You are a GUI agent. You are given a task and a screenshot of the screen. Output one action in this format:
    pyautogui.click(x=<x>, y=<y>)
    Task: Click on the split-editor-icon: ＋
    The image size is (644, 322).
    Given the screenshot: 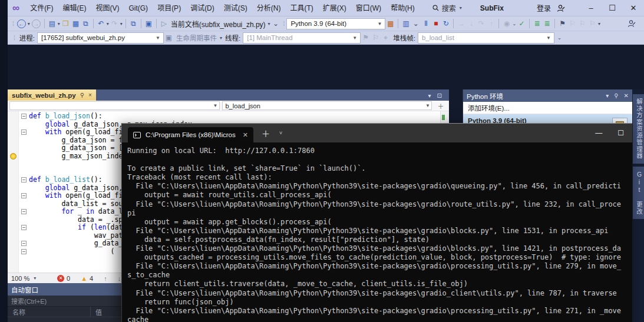 What is the action you would take?
    pyautogui.click(x=441, y=106)
    